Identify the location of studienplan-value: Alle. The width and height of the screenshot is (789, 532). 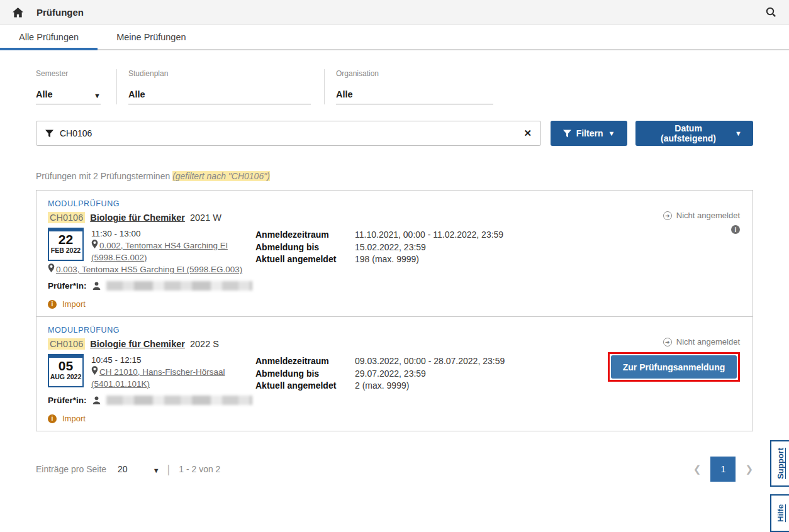
(137, 94).